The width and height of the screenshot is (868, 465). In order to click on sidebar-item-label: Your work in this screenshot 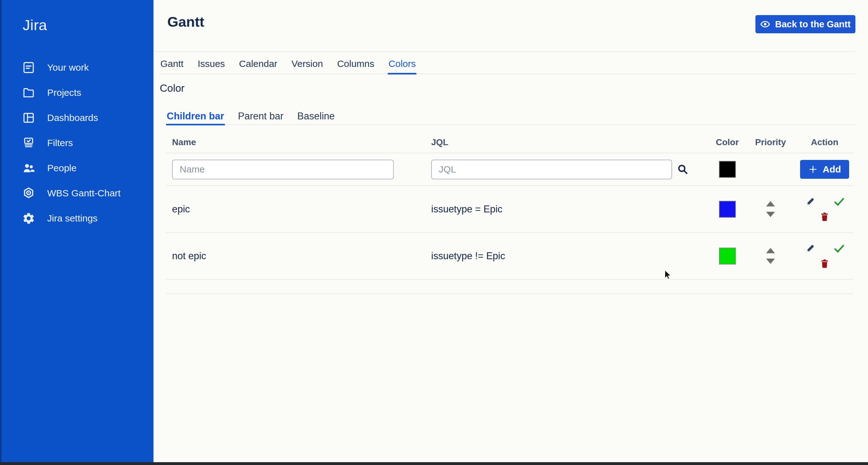, I will do `click(68, 67)`.